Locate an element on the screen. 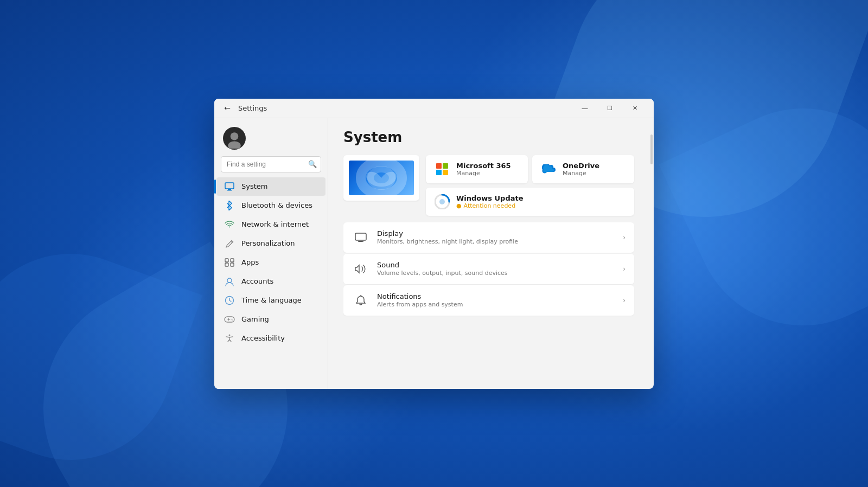 Image resolution: width=868 pixels, height=487 pixels. microsoft365-text: Microsoft 365 Manage is located at coordinates (484, 169).